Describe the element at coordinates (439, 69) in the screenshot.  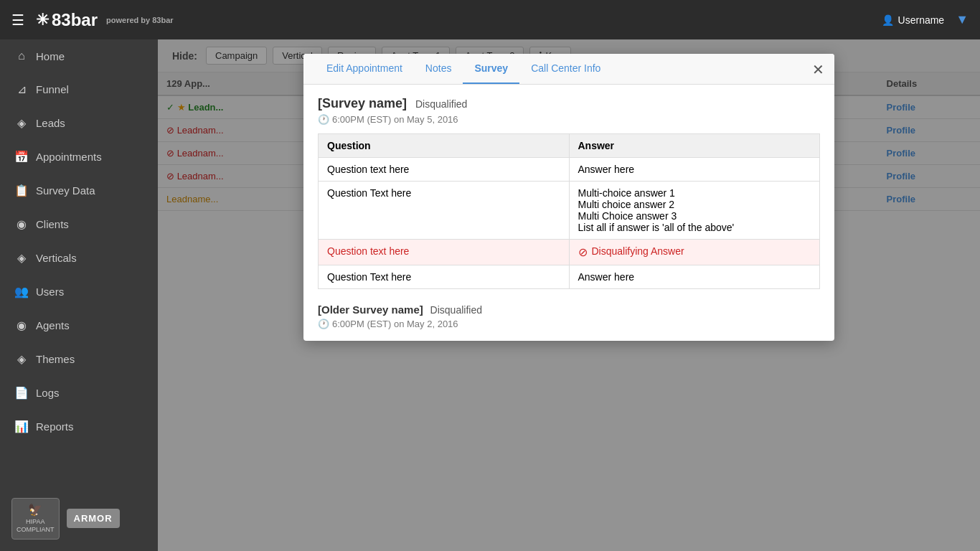
I see `tab-notes: Notes` at that location.